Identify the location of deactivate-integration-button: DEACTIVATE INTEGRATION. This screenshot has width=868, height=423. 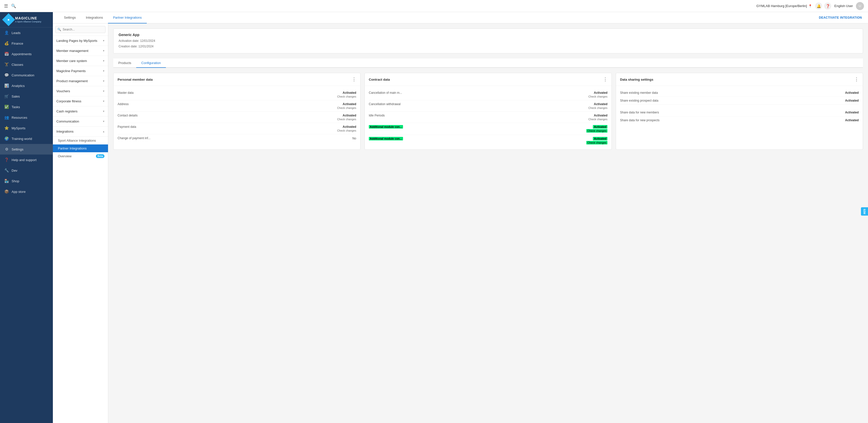
(840, 18).